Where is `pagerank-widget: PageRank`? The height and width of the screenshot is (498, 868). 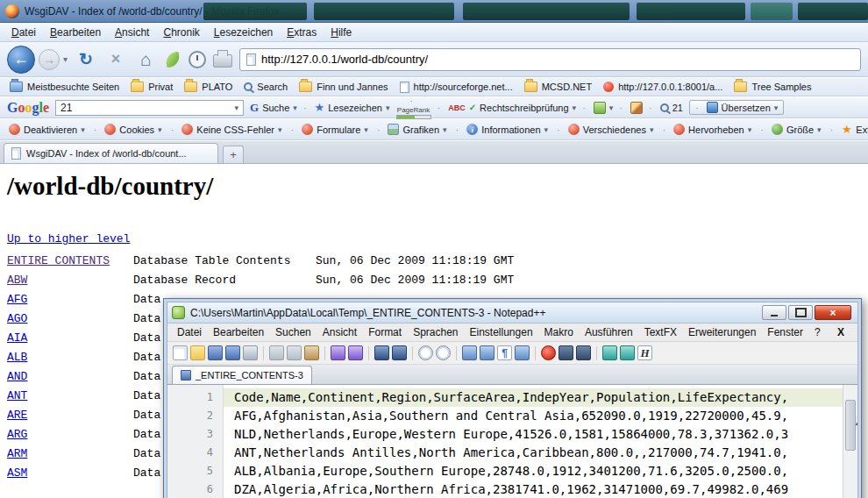
pagerank-widget: PageRank is located at coordinates (414, 107).